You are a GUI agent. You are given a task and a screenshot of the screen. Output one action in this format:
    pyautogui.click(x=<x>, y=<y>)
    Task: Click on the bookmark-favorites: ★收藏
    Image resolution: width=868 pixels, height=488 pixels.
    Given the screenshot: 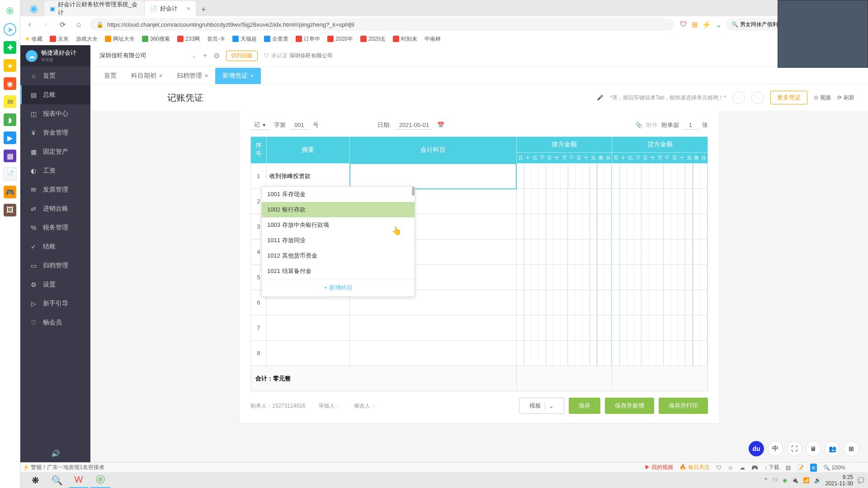 What is the action you would take?
    pyautogui.click(x=33, y=39)
    